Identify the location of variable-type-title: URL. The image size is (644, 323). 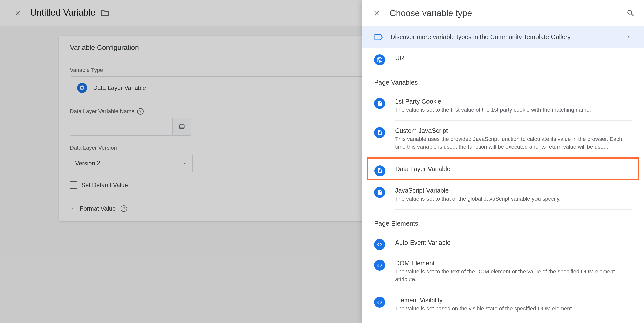
(514, 58).